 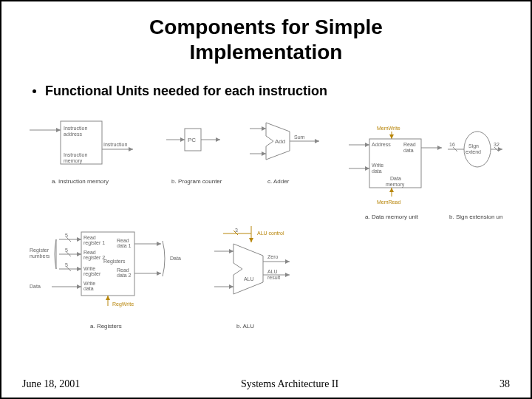 What do you see at coordinates (105, 281) in the screenshot?
I see `registers-block: Register numbers Read register 1 Read re…` at bounding box center [105, 281].